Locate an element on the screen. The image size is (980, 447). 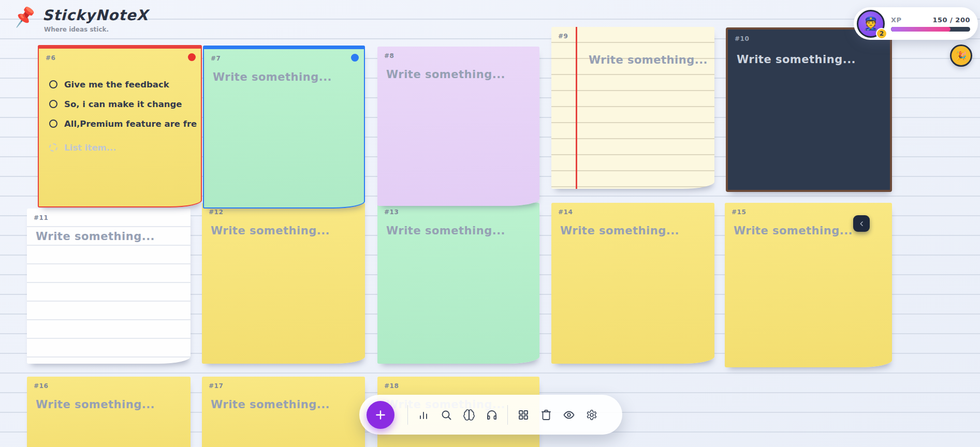
pushpin-logo-icon: 📌 is located at coordinates (24, 17).